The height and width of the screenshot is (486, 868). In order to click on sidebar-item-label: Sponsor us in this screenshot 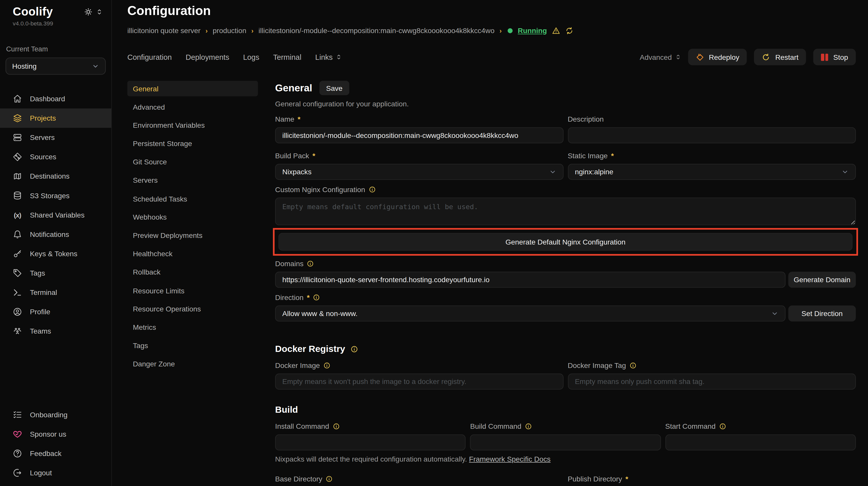, I will do `click(48, 434)`.